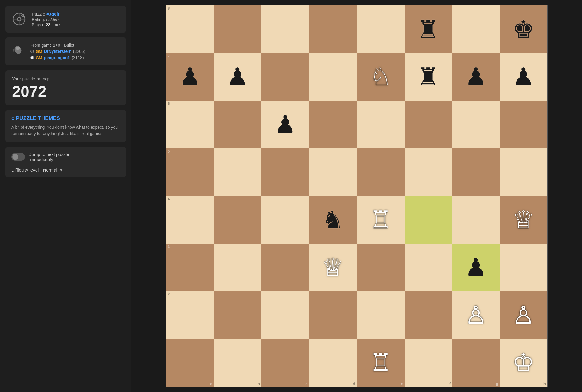 The height and width of the screenshot is (392, 582). What do you see at coordinates (381, 220) in the screenshot?
I see `square-e4: ♖` at bounding box center [381, 220].